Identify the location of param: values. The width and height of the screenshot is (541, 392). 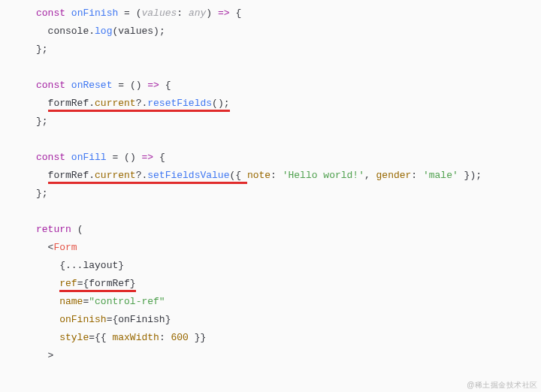
(159, 14).